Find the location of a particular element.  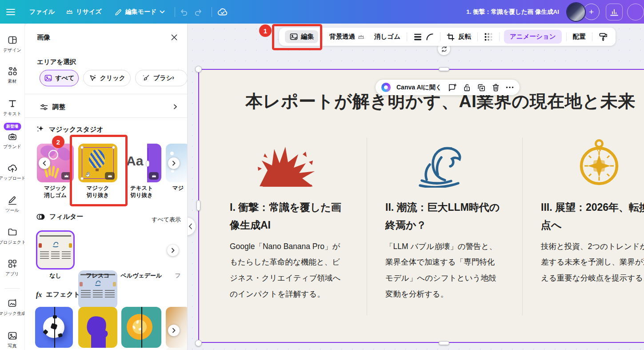

effects-scroll-right-button is located at coordinates (174, 330).